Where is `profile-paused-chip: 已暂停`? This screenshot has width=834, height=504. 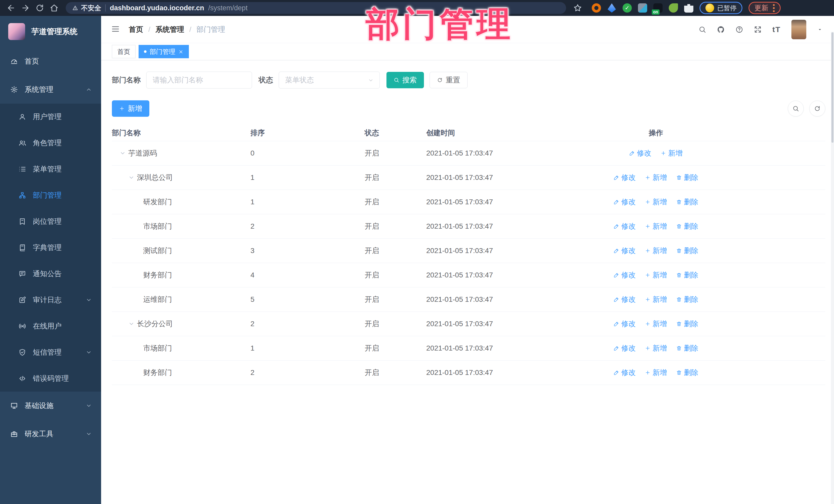
profile-paused-chip: 已暂停 is located at coordinates (721, 8).